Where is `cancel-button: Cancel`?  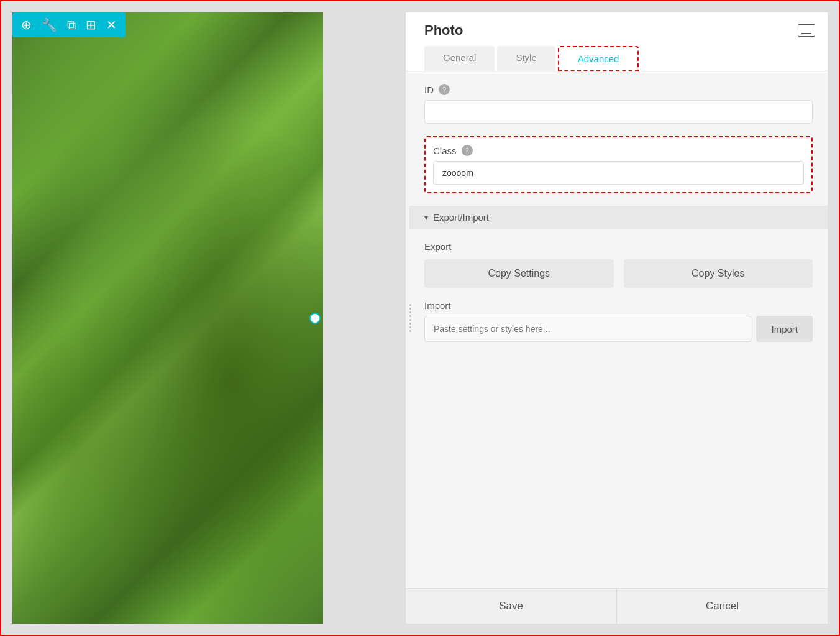 cancel-button: Cancel is located at coordinates (722, 606).